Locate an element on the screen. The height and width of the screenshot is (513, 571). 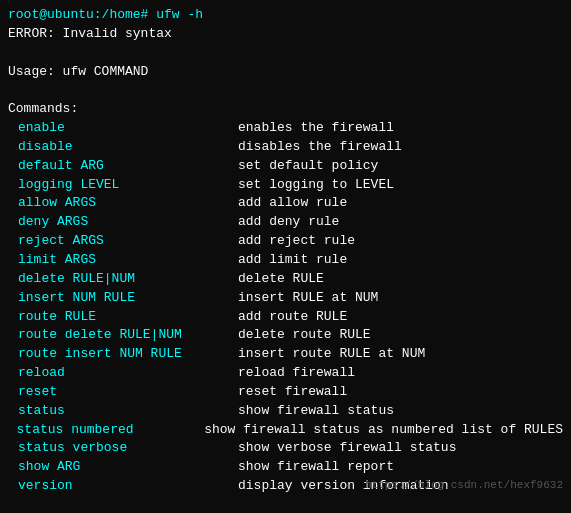
prompt-line-1: root@ubuntu:/home# ufw -h is located at coordinates (286, 16).